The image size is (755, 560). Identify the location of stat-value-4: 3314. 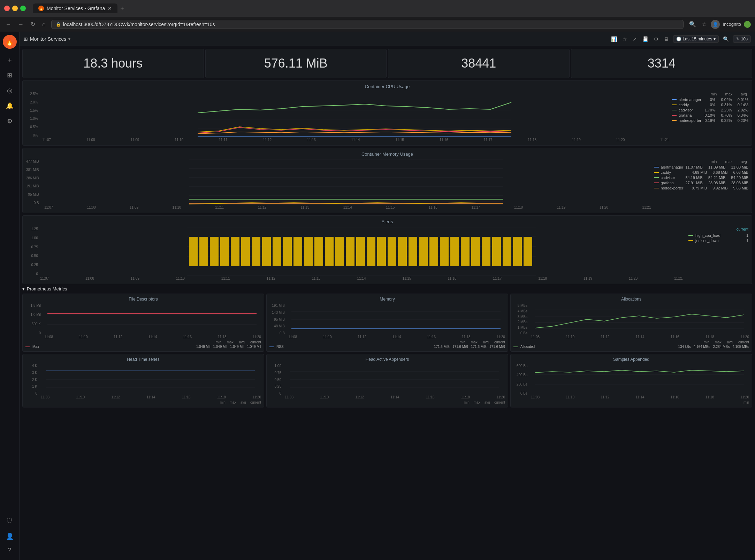
(662, 63).